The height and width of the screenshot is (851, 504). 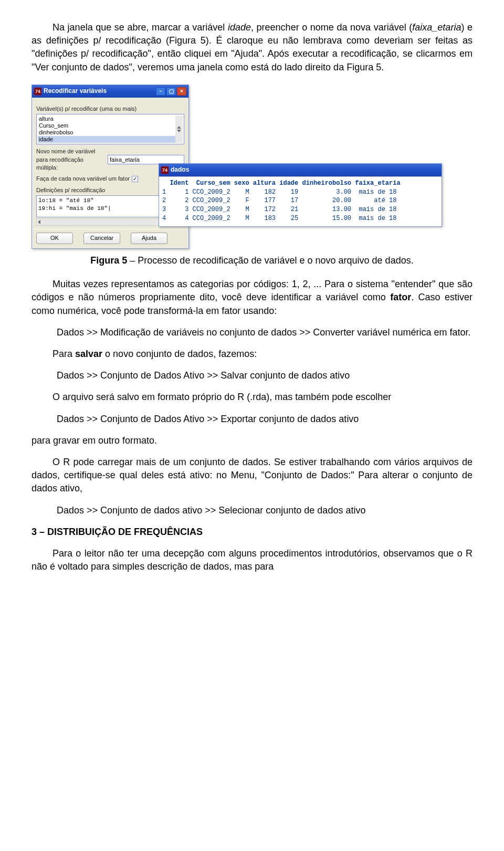 I want to click on variables-listbox: altura Curso_sem dinheirobolso idade, so click(x=110, y=129).